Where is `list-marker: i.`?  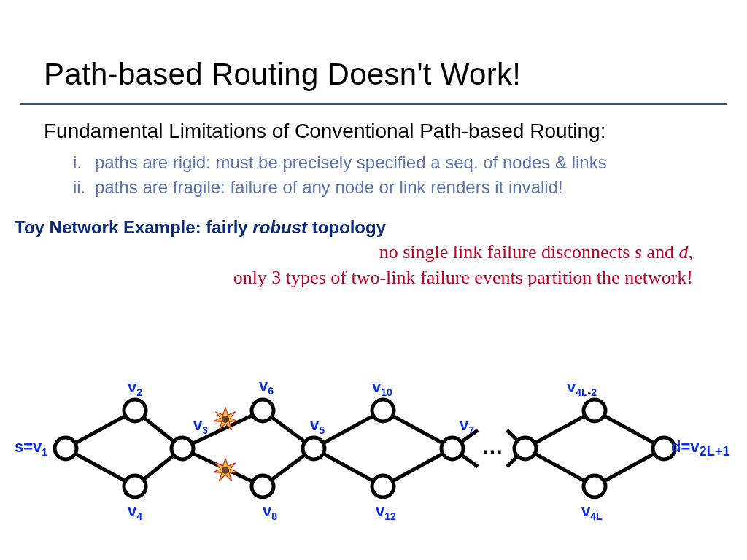 list-marker: i. is located at coordinates (84, 163).